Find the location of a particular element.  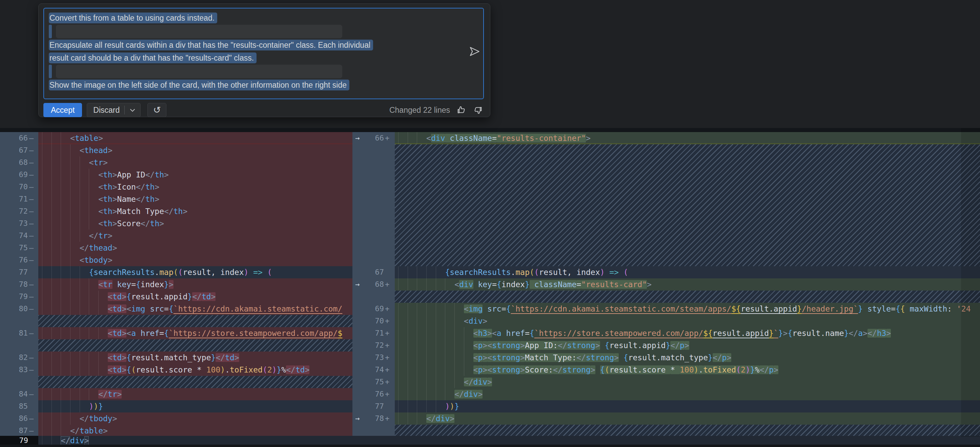

prompt-line: Show the image on the left side of the c… is located at coordinates (264, 85).